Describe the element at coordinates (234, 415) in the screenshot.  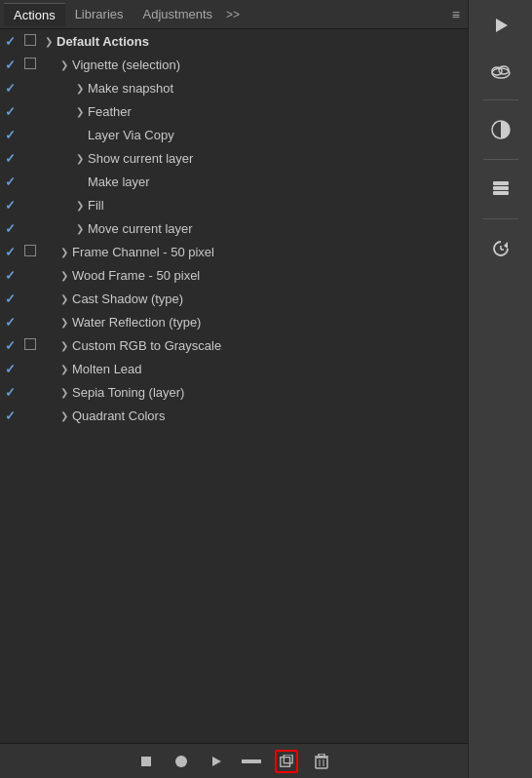
I see `list-item: ✓ ❯ Quadrant Colors` at that location.